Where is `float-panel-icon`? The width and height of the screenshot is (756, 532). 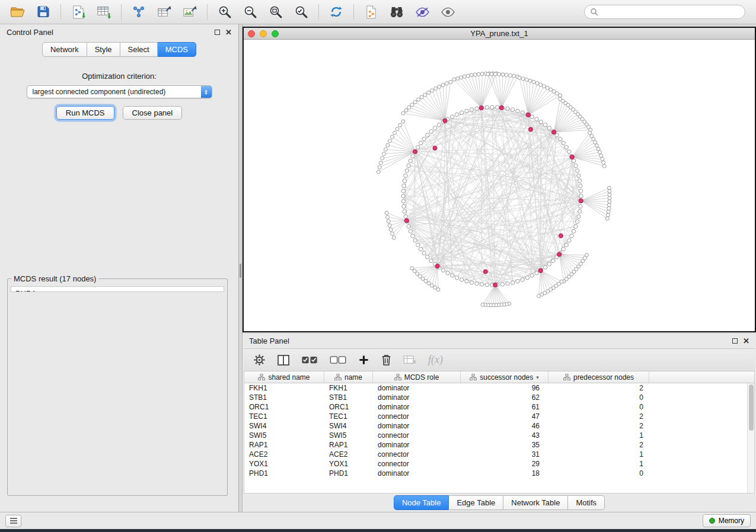
float-panel-icon is located at coordinates (217, 32).